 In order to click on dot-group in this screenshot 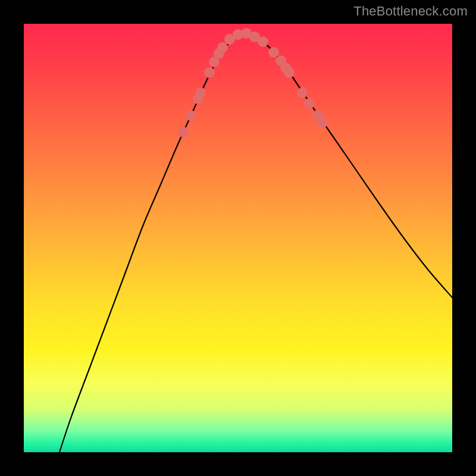, I will do `click(253, 83)`.